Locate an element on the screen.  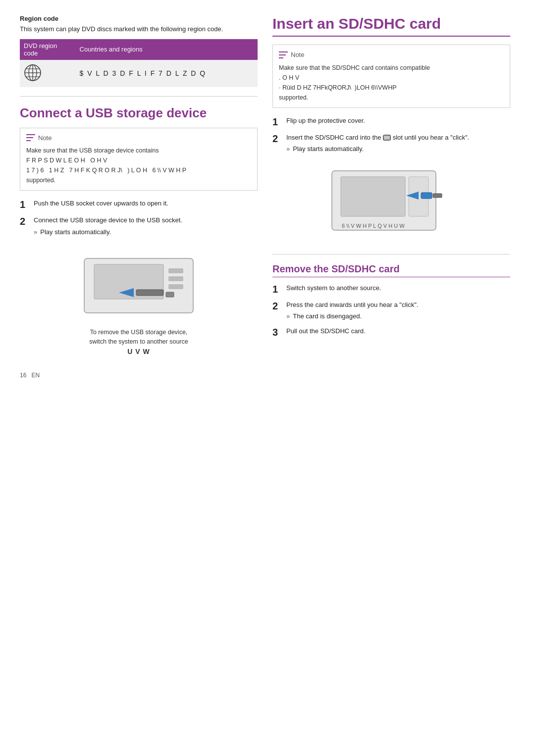
sd-step-1-num: 1 is located at coordinates (279, 122).